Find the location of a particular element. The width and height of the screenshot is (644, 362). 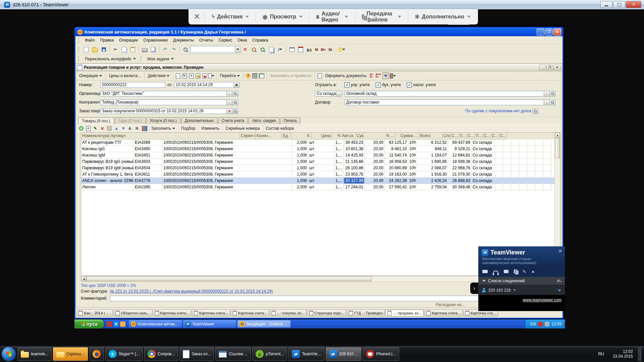

my-tasks-button: Мои задачи is located at coordinates (160, 59).